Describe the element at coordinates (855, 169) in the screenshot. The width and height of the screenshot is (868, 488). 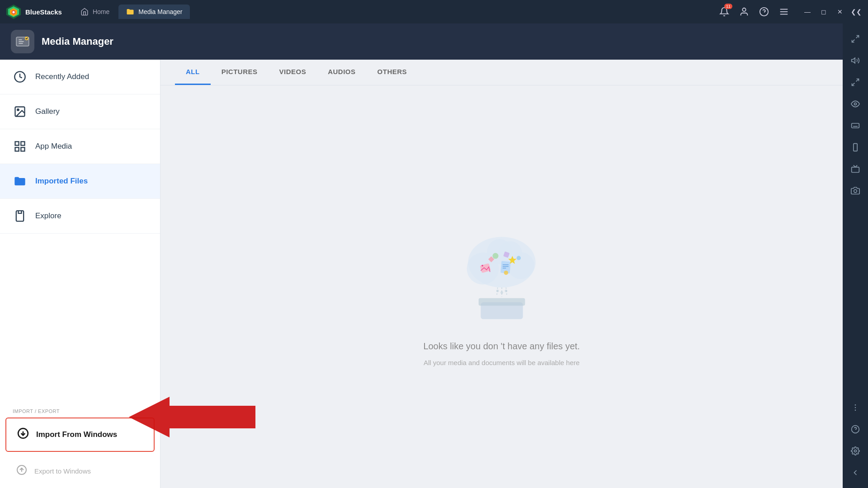
I see `tv-icon-btn` at that location.